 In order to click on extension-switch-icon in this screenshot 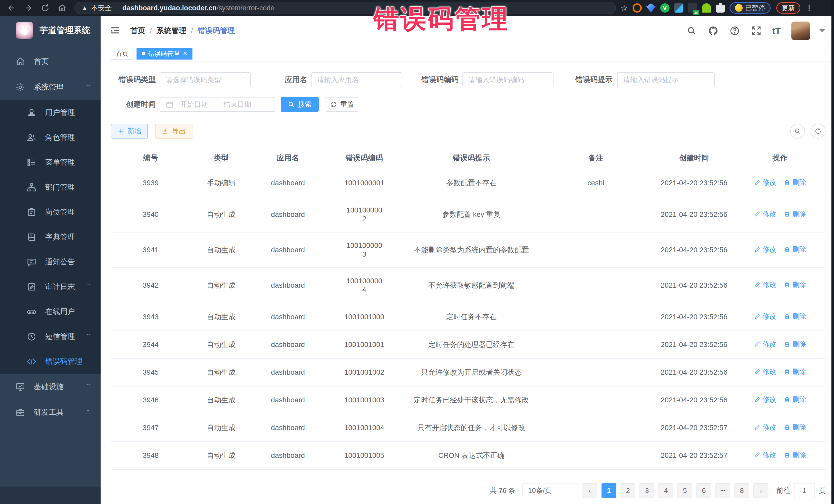, I will do `click(693, 8)`.